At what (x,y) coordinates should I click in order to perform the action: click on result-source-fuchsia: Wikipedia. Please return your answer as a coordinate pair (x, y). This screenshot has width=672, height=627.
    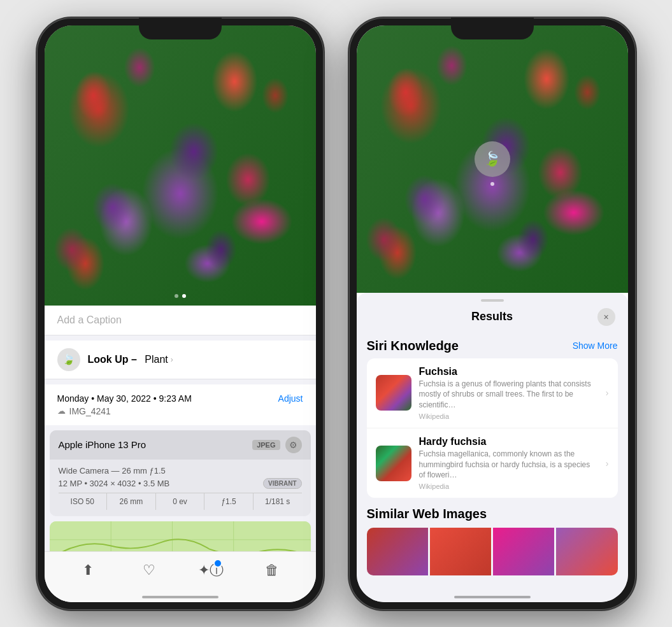
    Looking at the image, I should click on (508, 416).